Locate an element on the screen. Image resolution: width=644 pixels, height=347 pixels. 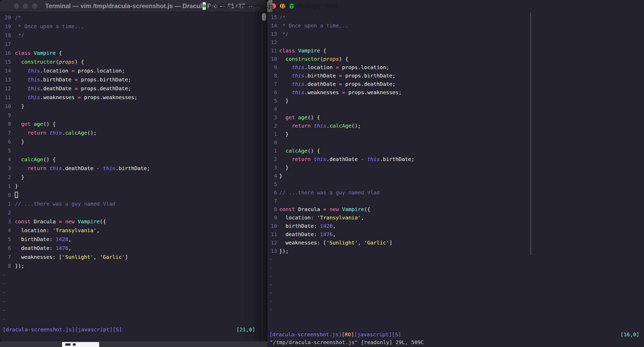
scrollbar is located at coordinates (264, 177).